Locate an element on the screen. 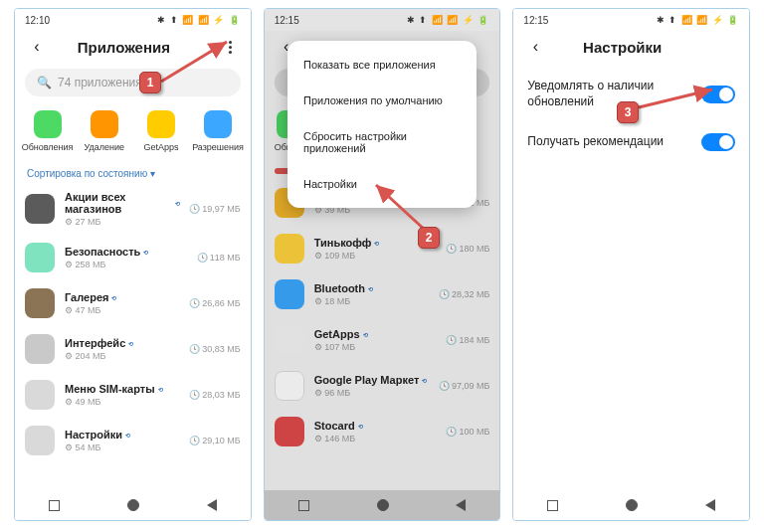  getapps-icon is located at coordinates (161, 124).